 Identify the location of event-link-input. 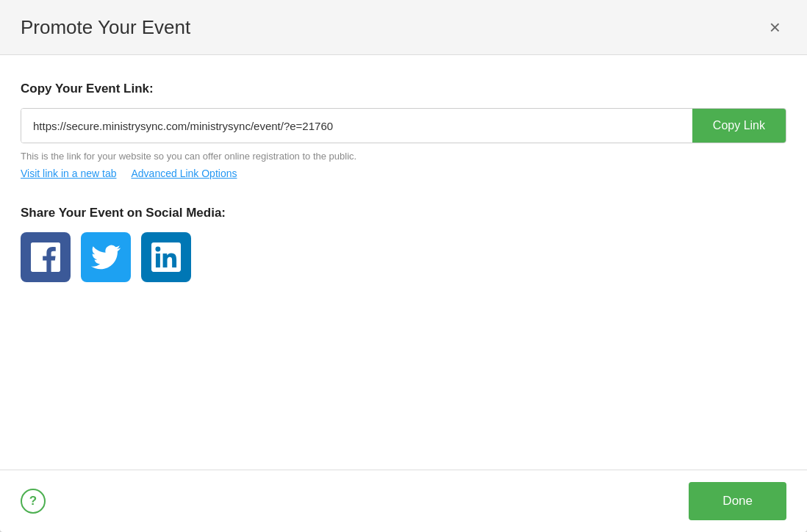
(357, 126).